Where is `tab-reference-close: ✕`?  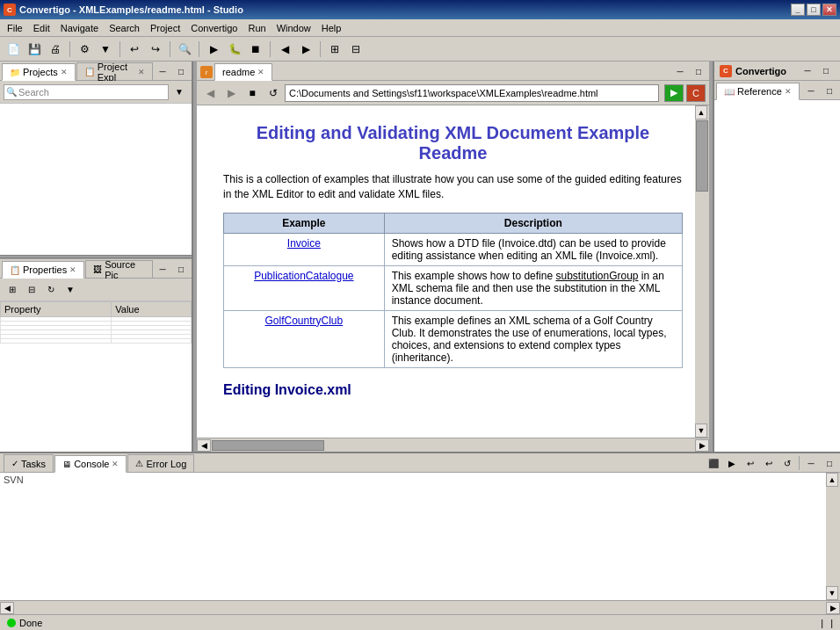
tab-reference-close: ✕ is located at coordinates (788, 91).